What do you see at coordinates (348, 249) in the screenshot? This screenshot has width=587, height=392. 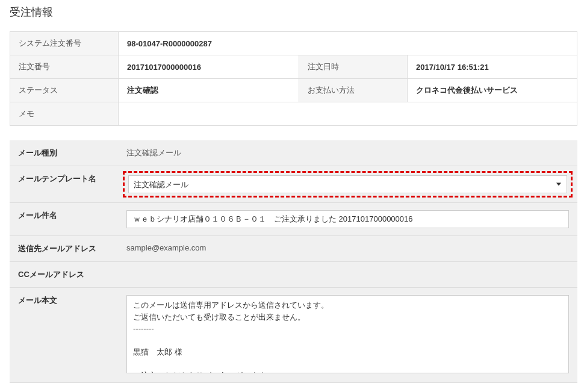 I see `to-value: sample@example.com` at bounding box center [348, 249].